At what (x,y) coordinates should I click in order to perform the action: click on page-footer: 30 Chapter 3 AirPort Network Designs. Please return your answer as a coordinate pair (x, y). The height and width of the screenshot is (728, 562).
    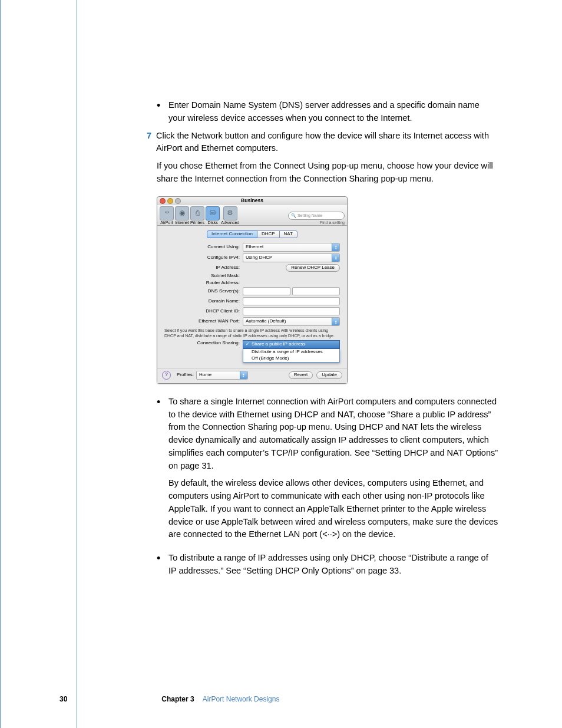
    Looking at the image, I should click on (170, 699).